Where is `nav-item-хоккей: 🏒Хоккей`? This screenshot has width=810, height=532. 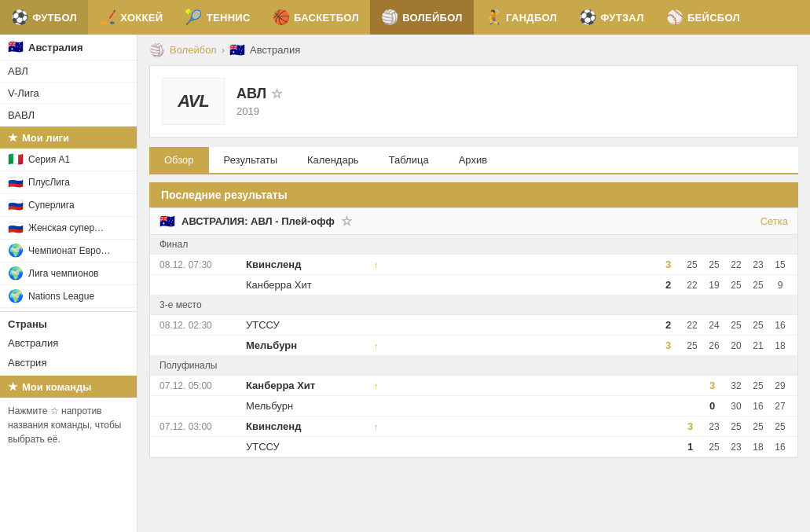
nav-item-хоккей: 🏒Хоккей is located at coordinates (130, 17).